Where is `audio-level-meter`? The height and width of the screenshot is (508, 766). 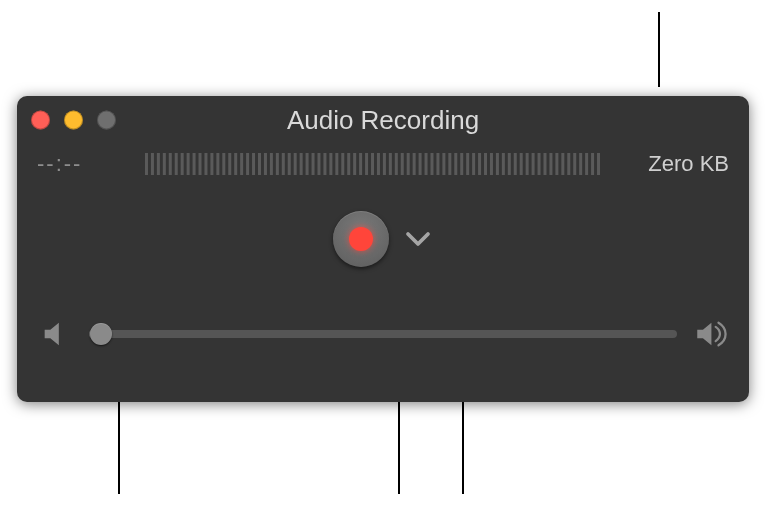
audio-level-meter is located at coordinates (373, 164).